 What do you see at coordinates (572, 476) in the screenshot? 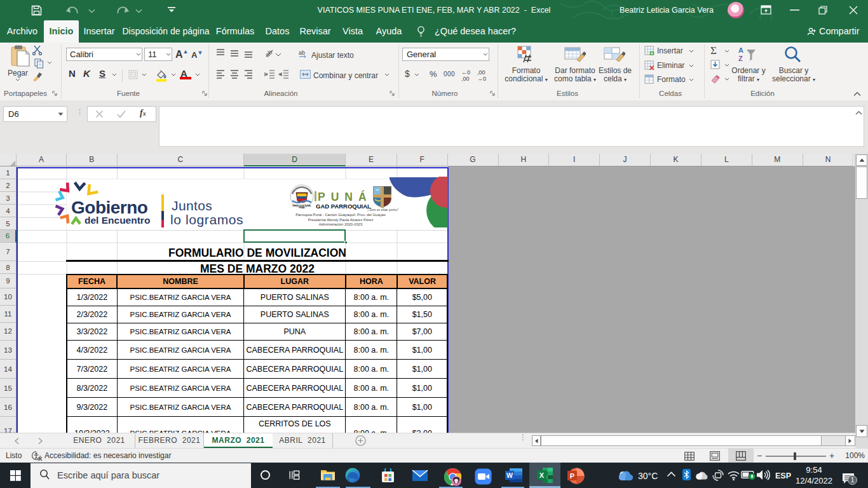
I see `svg-text: P` at bounding box center [572, 476].